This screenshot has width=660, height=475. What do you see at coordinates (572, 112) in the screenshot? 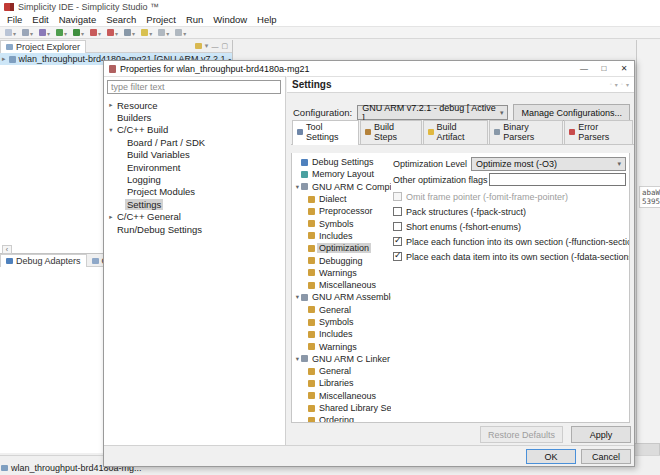
I see `manage-configurations-button: Manage Configurations...` at bounding box center [572, 112].